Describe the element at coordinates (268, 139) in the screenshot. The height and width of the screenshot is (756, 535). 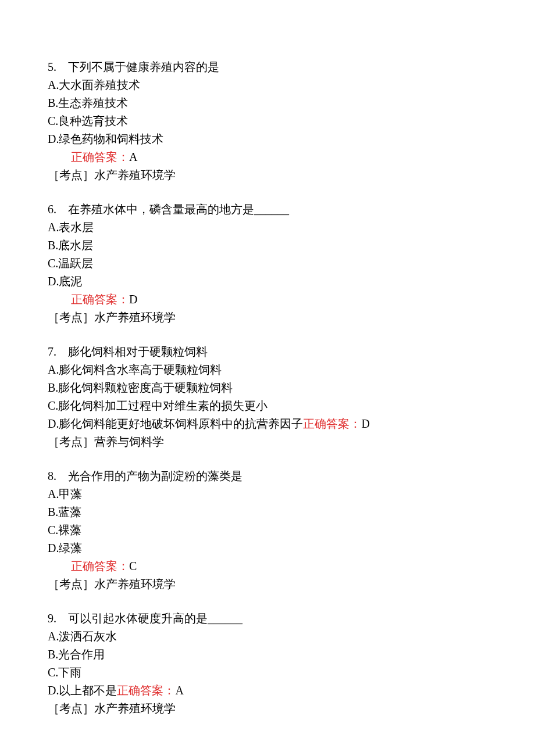
I see `option-d: D.绿色药物和饲料技术` at that location.